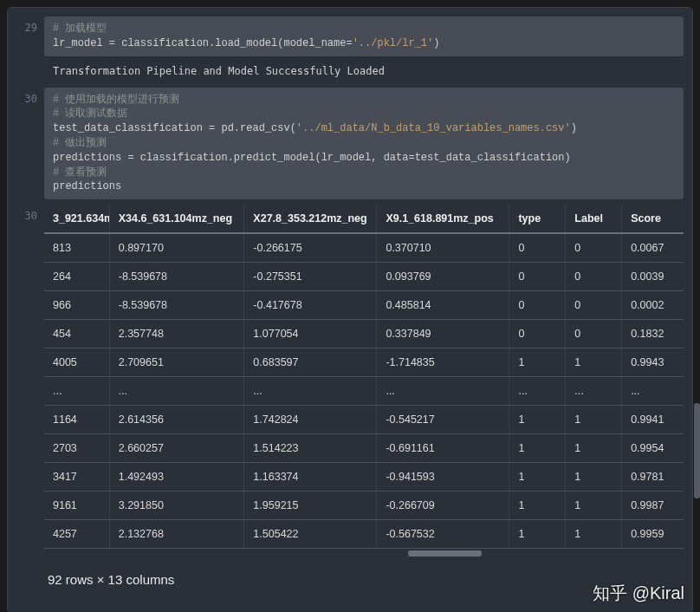 This screenshot has height=612, width=700. What do you see at coordinates (76, 362) in the screenshot?
I see `table-cell: 4005` at bounding box center [76, 362].